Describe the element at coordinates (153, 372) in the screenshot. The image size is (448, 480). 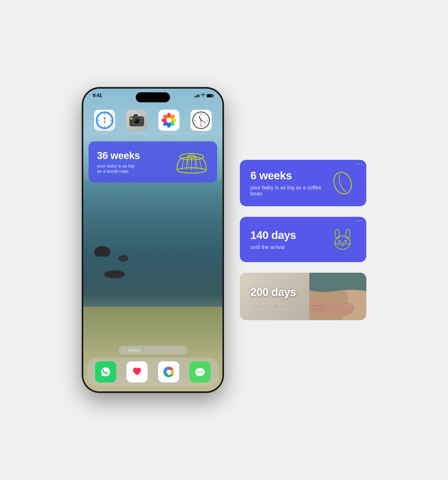
I see `app-dock` at that location.